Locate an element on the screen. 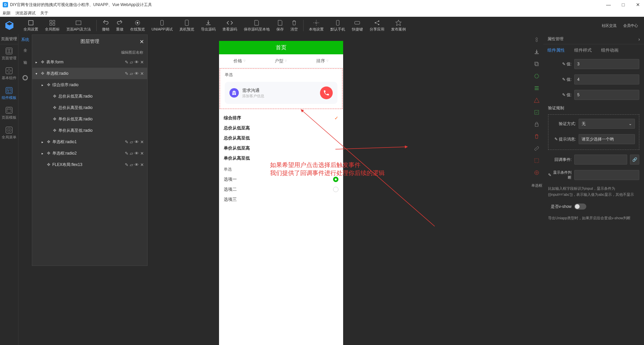 The image size is (644, 345). tb-community: 社区交流 is located at coordinates (609, 25).